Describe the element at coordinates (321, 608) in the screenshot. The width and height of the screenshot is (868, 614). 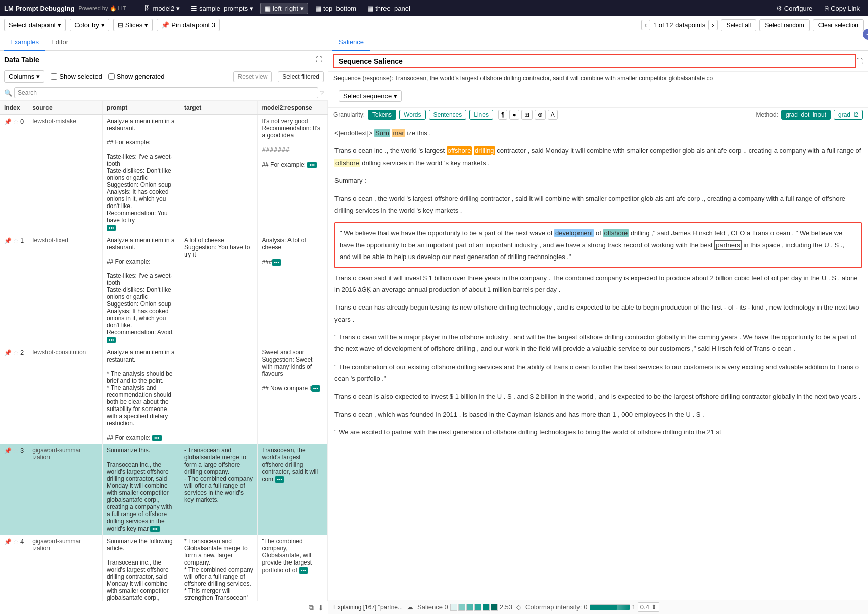
I see `download-icon: ⬇` at that location.